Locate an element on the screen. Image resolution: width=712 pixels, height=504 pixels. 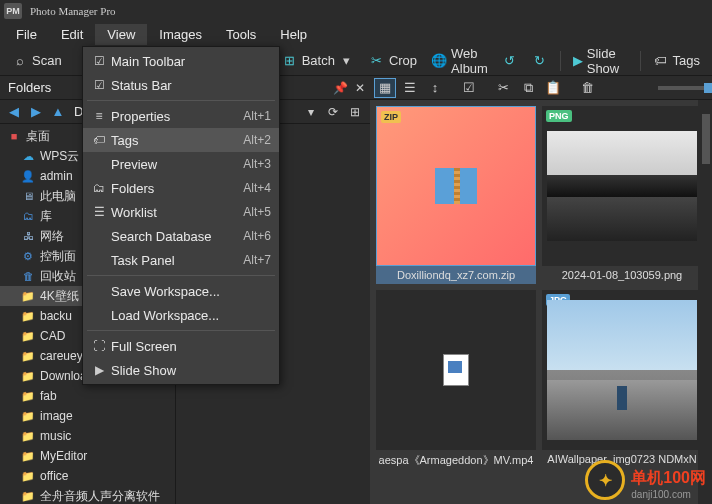
menu-slide-show: ▶Slide Show is located at coordinates (181, 370).